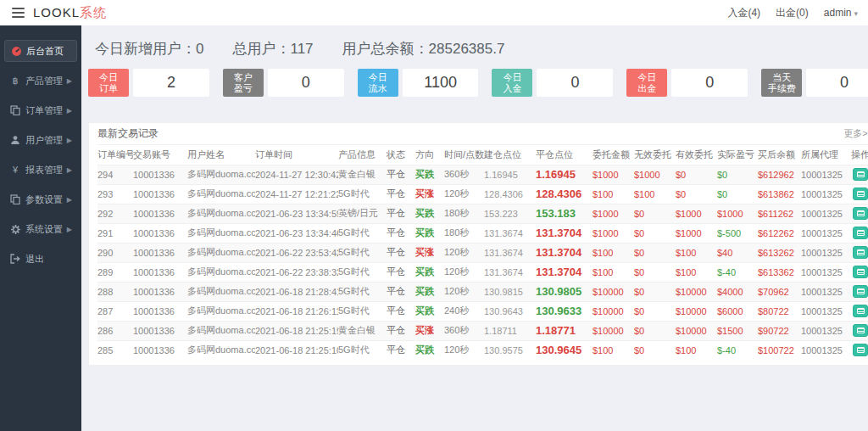 Image resolution: width=868 pixels, height=431 pixels. Describe the element at coordinates (297, 214) in the screenshot. I see `time-cell: 2021-06-23 13:34:59` at that location.